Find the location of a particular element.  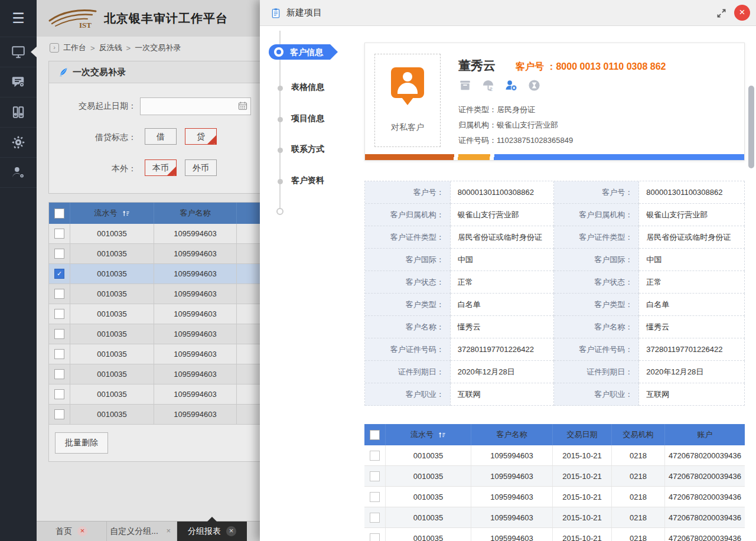

column-header-account: 账户 is located at coordinates (705, 435).